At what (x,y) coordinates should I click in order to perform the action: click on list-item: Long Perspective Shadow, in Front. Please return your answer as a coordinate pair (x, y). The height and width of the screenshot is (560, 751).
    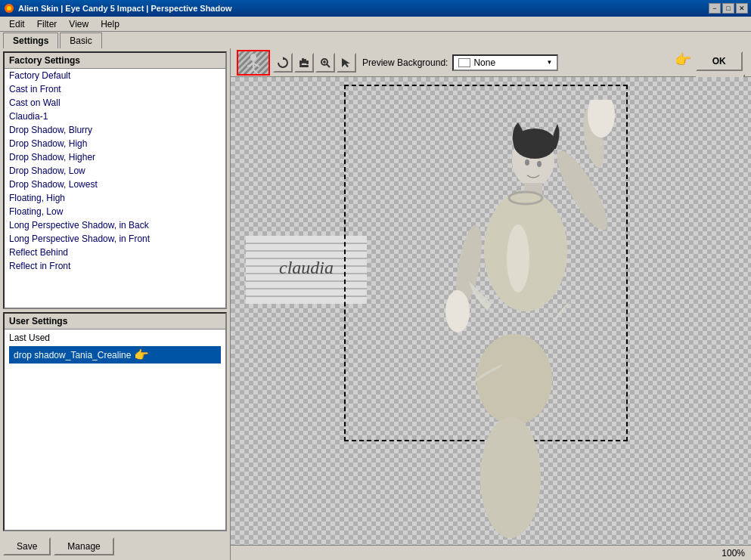
    Looking at the image, I should click on (115, 239).